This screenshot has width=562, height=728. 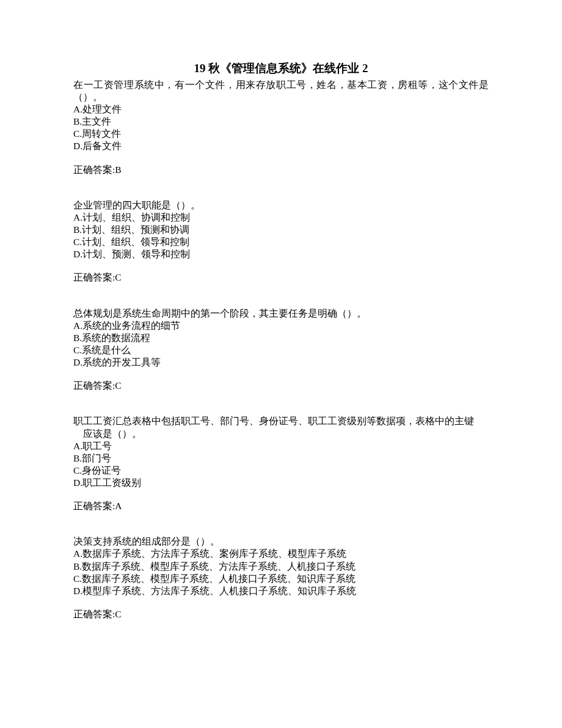 What do you see at coordinates (281, 483) in the screenshot?
I see `option-d: D.职工工资级别` at bounding box center [281, 483].